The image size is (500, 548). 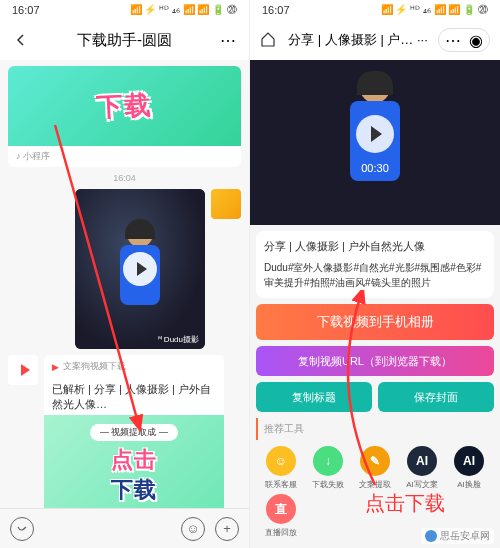 I want to click on tools-header: 推荐工具, so click(x=375, y=429).